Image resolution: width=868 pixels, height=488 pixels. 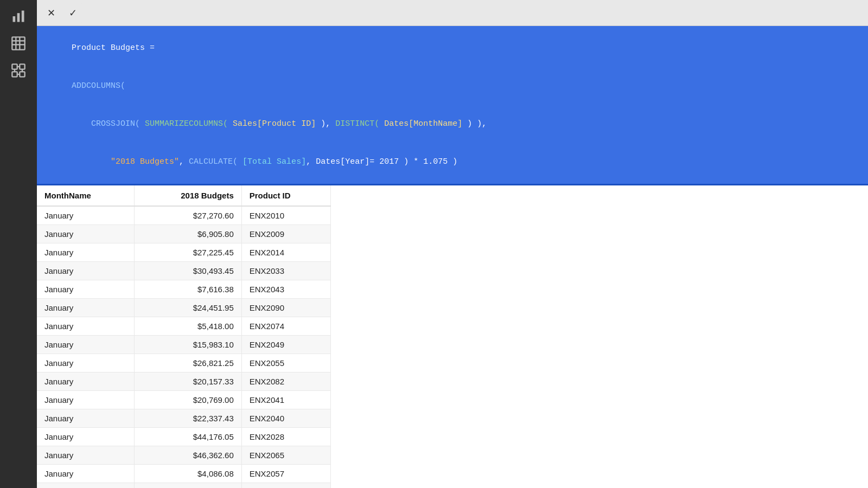 I want to click on table-cell: $4,086.08, so click(x=188, y=474).